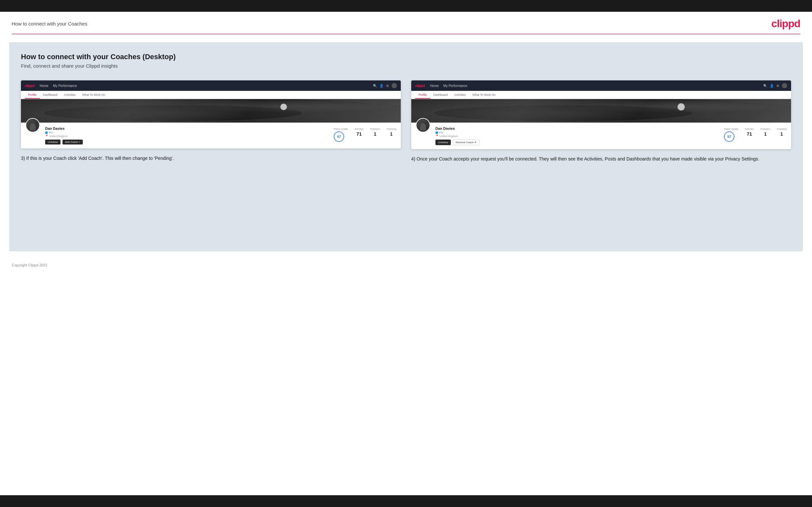 Image resolution: width=812 pixels, height=507 pixels. What do you see at coordinates (729, 137) in the screenshot?
I see `quality-circle-right: 97` at bounding box center [729, 137].